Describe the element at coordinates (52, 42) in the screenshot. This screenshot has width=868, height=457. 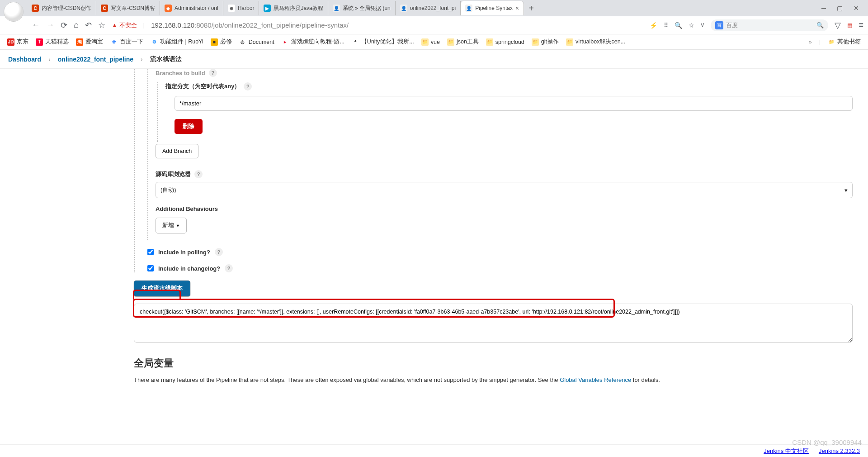
I see `bookmark-item: T天猫精选` at that location.